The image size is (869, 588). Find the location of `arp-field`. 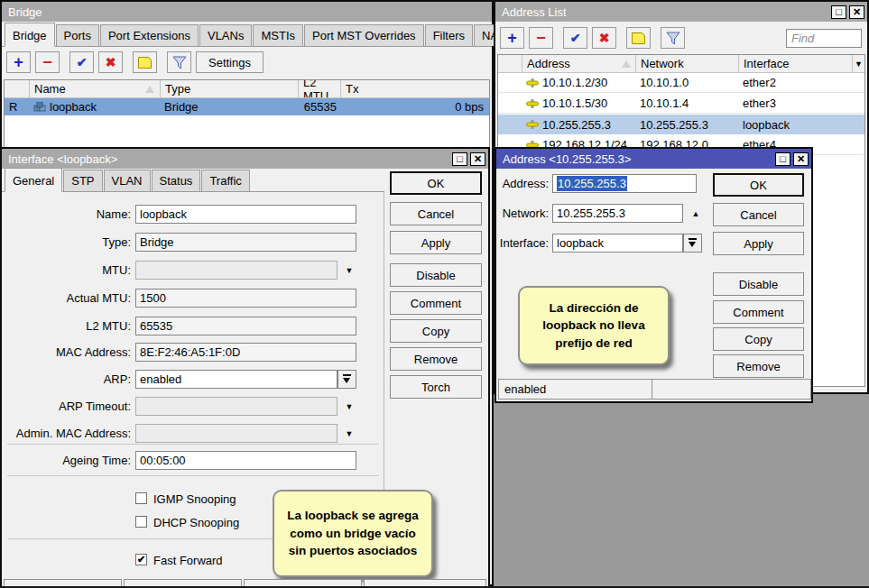

arp-field is located at coordinates (236, 379).